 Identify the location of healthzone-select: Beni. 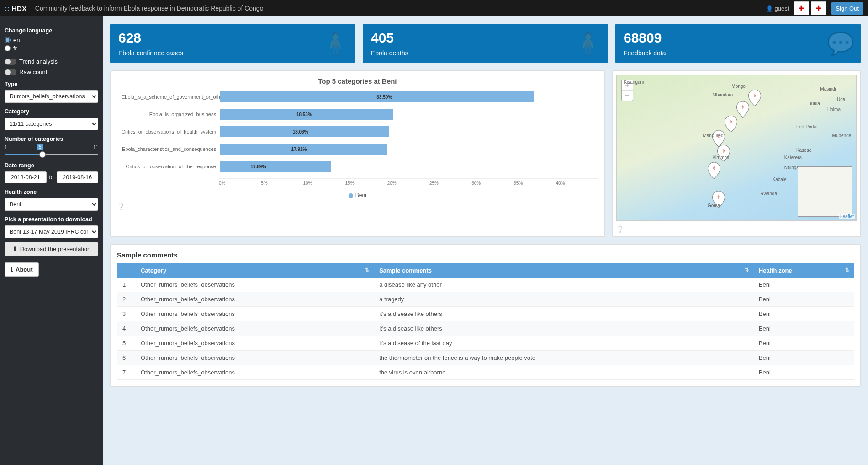
(51, 204).